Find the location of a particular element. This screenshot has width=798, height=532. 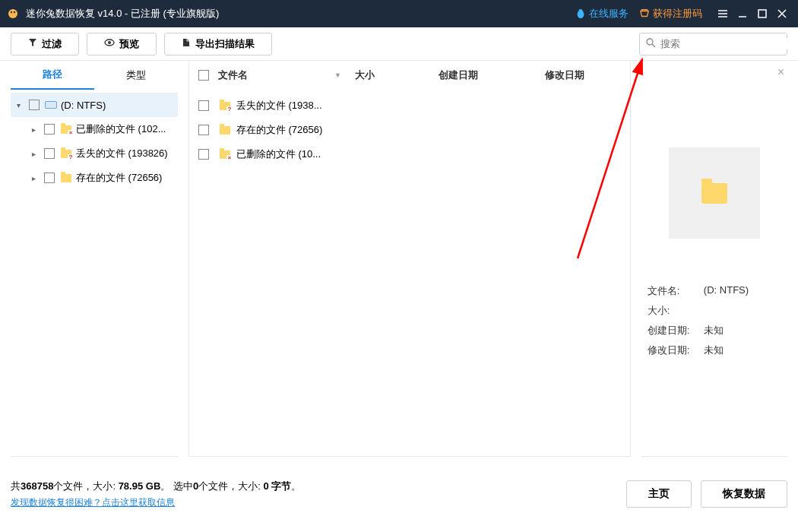

minimize-icon is located at coordinates (743, 14).